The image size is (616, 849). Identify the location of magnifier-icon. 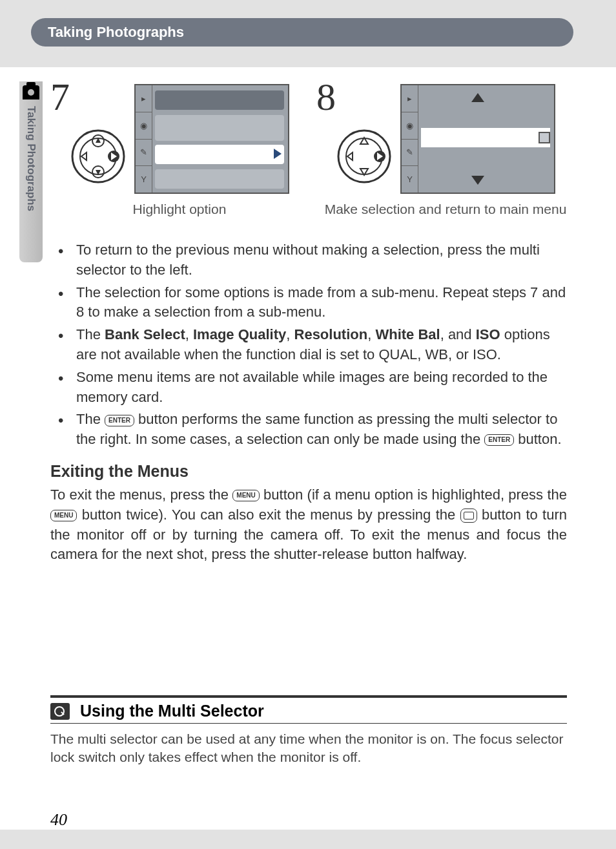
(60, 711).